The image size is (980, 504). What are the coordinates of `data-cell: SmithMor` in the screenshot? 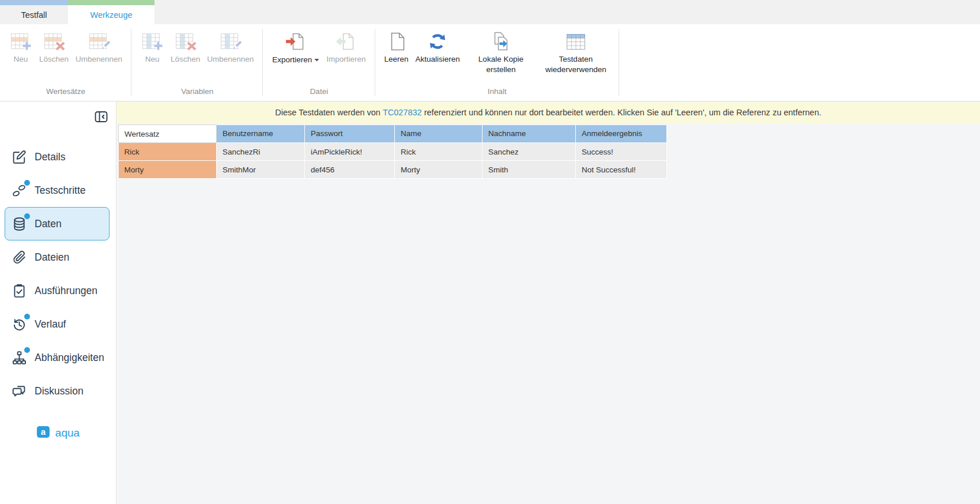 It's located at (261, 170).